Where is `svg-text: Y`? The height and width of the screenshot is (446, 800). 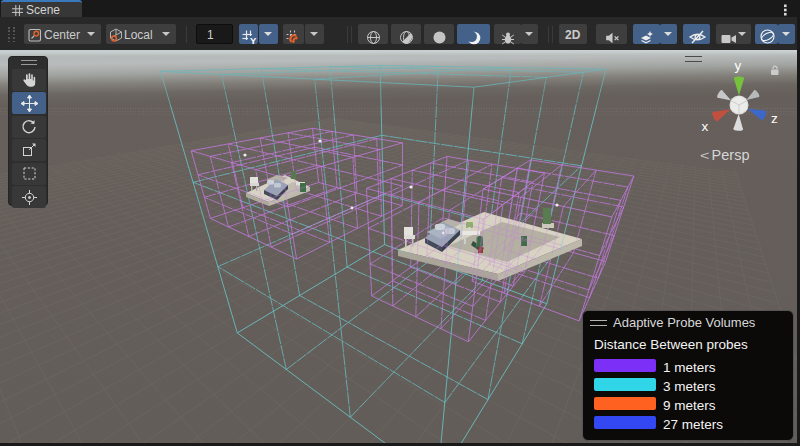 svg-text: Y is located at coordinates (254, 40).